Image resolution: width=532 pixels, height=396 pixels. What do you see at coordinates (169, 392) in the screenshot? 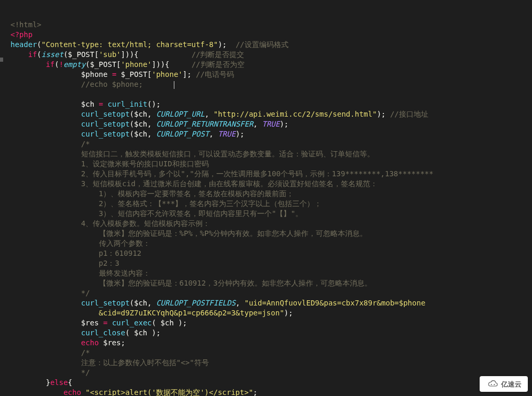
I see `str-alert: "<script>alert('数据不能为空')</script>"` at bounding box center [169, 392].